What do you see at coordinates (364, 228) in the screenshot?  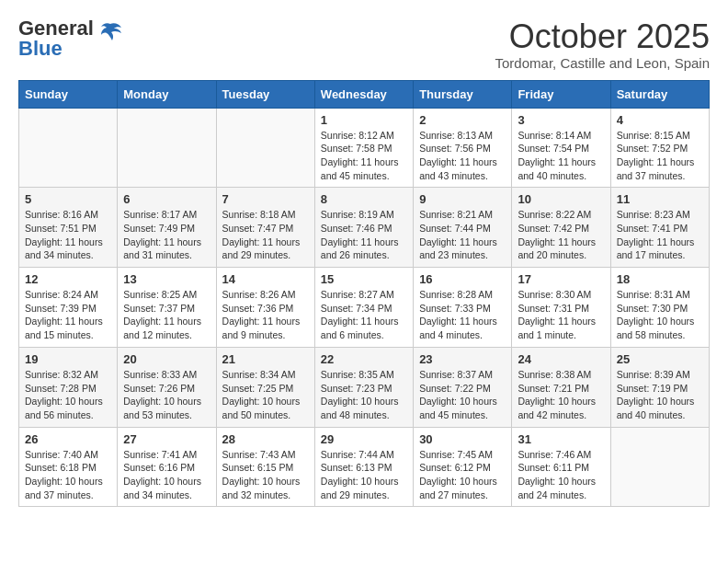 I see `calendar-week-2: 5Sunrise: 8:16 AM Sunset: 7:51 PM Daylig…` at bounding box center [364, 228].